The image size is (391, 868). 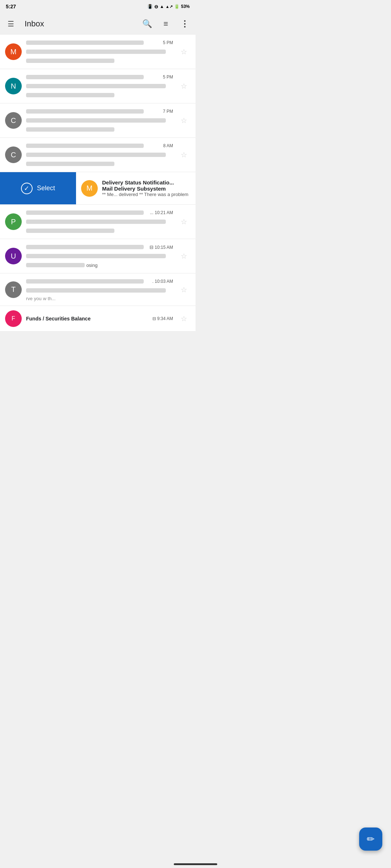 I want to click on email-time: . 10:03 AM, so click(x=163, y=281).